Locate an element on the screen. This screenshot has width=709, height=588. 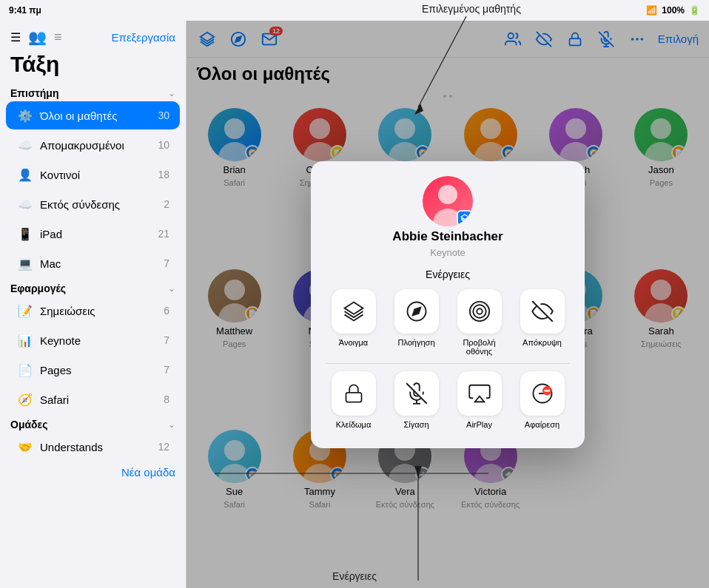
action-navigate-label: Πλοήγηση is located at coordinates (416, 342).